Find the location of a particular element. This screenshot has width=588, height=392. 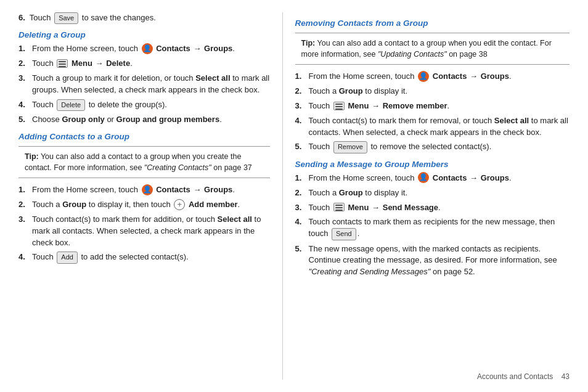

delete-step-5: 5. Choose Group only or Group and group … is located at coordinates (144, 120).